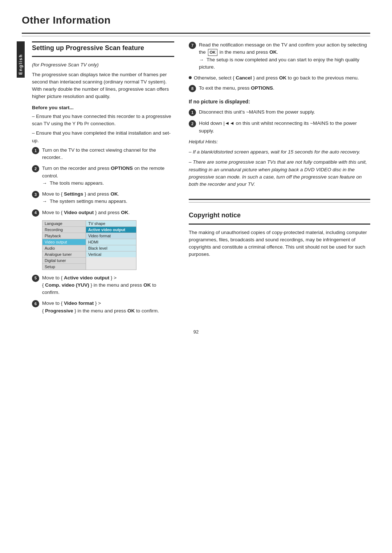  Describe the element at coordinates (196, 33) in the screenshot. I see `title-divider-thick` at that location.